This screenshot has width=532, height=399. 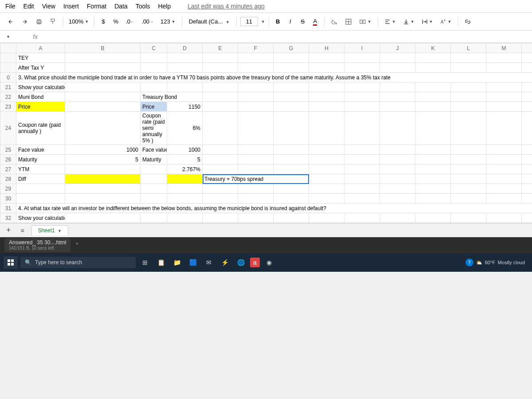 What do you see at coordinates (37, 245) in the screenshot?
I see `download-chip: Answered_ 35 30....html 141/151 B, 10 se…` at bounding box center [37, 245].